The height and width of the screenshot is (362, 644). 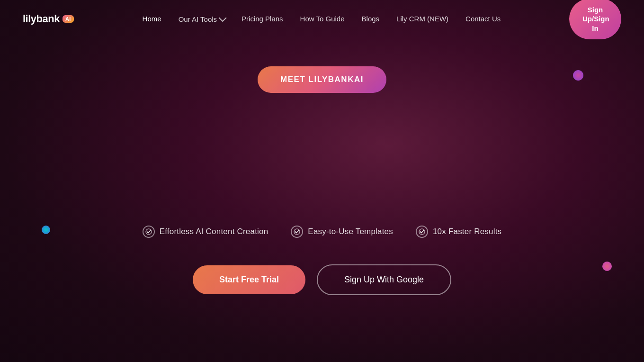 What do you see at coordinates (322, 19) in the screenshot?
I see `nav-link-how-to: How To Guide` at bounding box center [322, 19].